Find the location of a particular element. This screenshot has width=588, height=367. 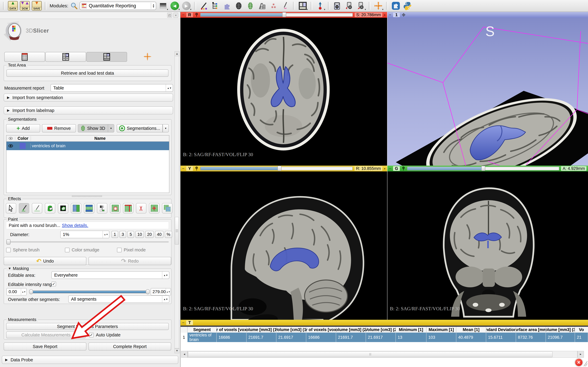

editable-area-combobox: Everywhere ▲▼ is located at coordinates (110, 275).